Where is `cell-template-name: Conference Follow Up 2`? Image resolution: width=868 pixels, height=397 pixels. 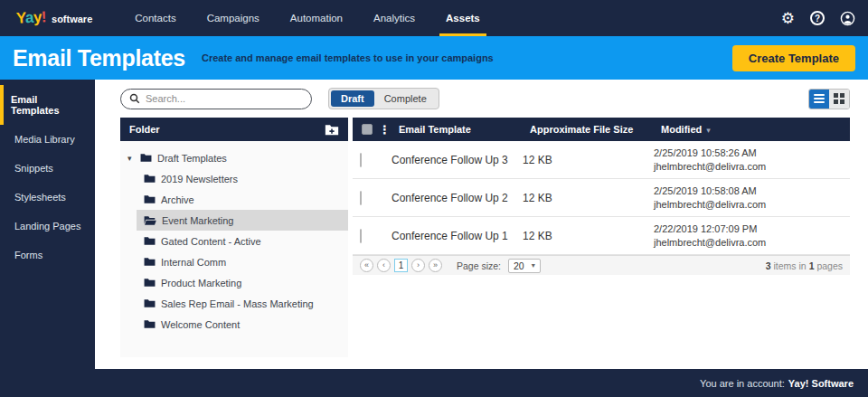 cell-template-name: Conference Follow Up 2 is located at coordinates (458, 198).